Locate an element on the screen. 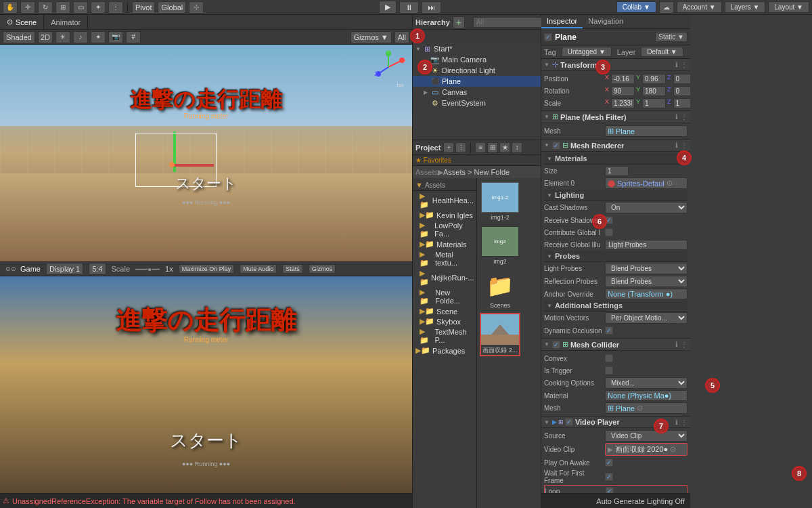  main-toolbar: ✋ ✛ ↻ ⊞ ▭ ✦ ⋮ Pivot Global ⊹ ▶ ⏸ ⏭ Colla… is located at coordinates (406, 7).